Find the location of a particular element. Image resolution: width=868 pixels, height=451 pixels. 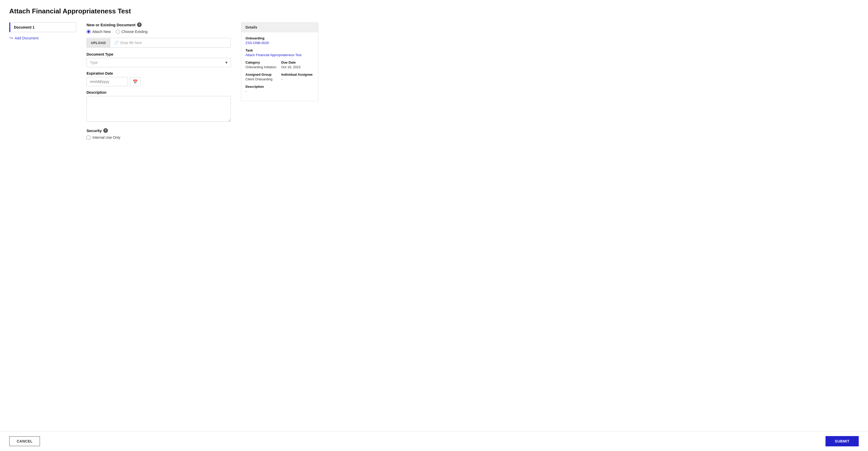

drop-area: 📄 Drop file here is located at coordinates (170, 43).